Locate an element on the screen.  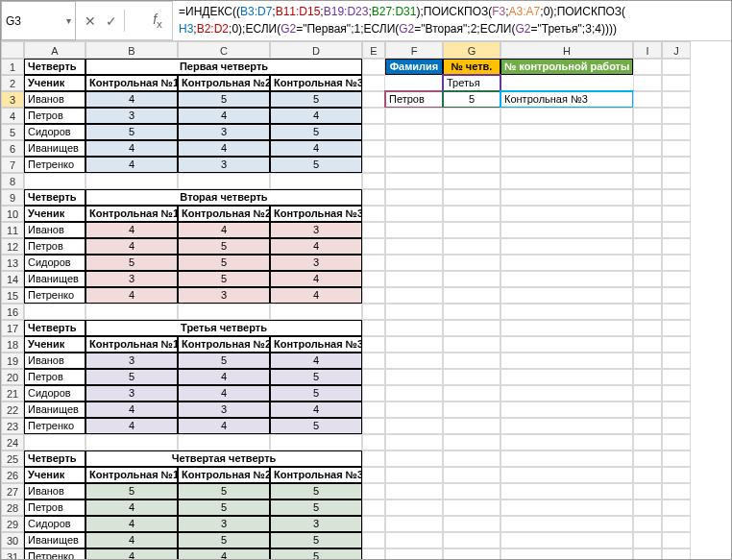
row-header-26: 26 is located at coordinates (12, 475).